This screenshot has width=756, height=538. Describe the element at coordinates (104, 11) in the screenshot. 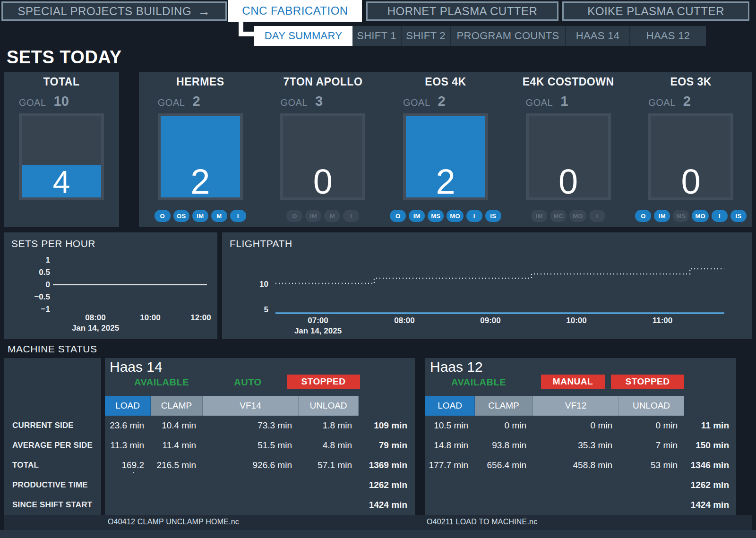

I see `nav-building-label: SPECIAL PROJECTS BUILDING` at that location.